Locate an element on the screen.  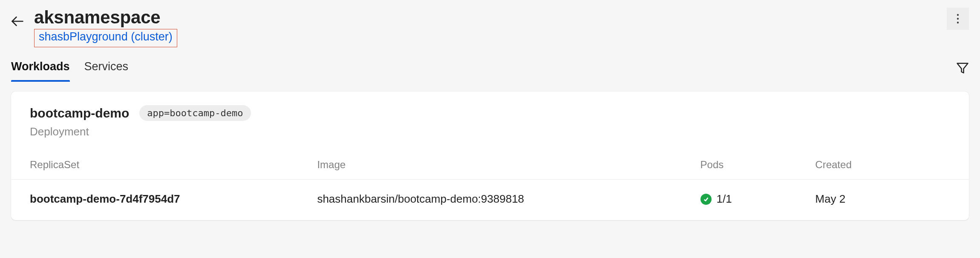
label-chip: app=bootcamp-demo is located at coordinates (195, 113).